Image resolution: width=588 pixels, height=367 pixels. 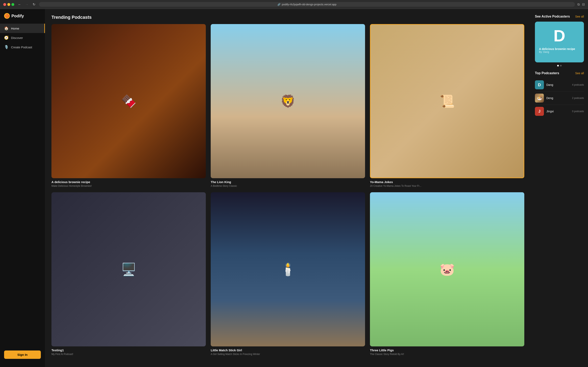 I want to click on sign-in-button: Sign In, so click(x=22, y=355).